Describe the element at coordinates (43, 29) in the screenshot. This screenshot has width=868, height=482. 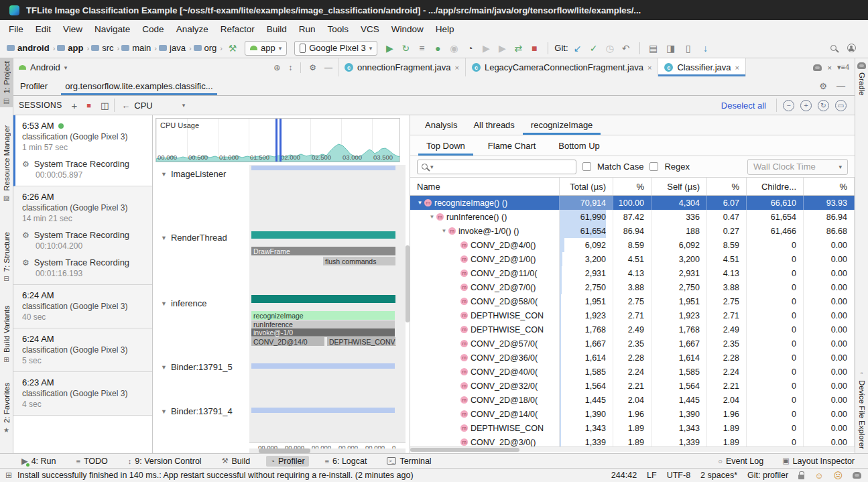
I see `menu-item: Edit` at that location.